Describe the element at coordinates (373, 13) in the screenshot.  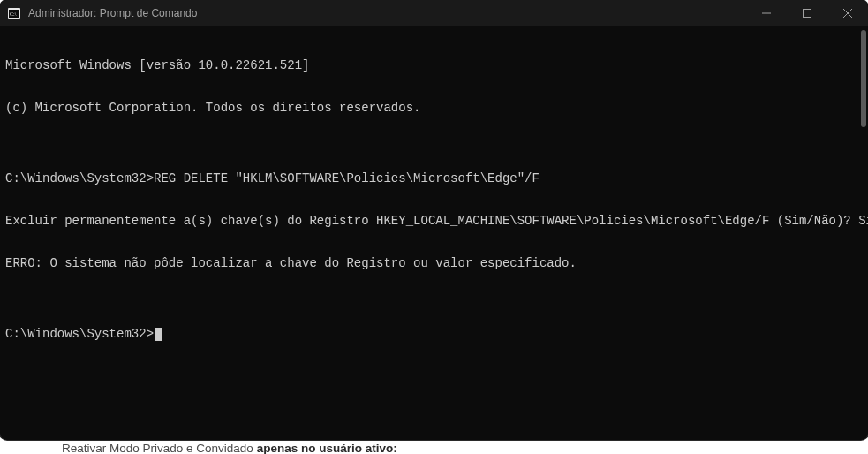
I see `titlebar-left: C:\ Administrador: Prompt de Comando` at that location.